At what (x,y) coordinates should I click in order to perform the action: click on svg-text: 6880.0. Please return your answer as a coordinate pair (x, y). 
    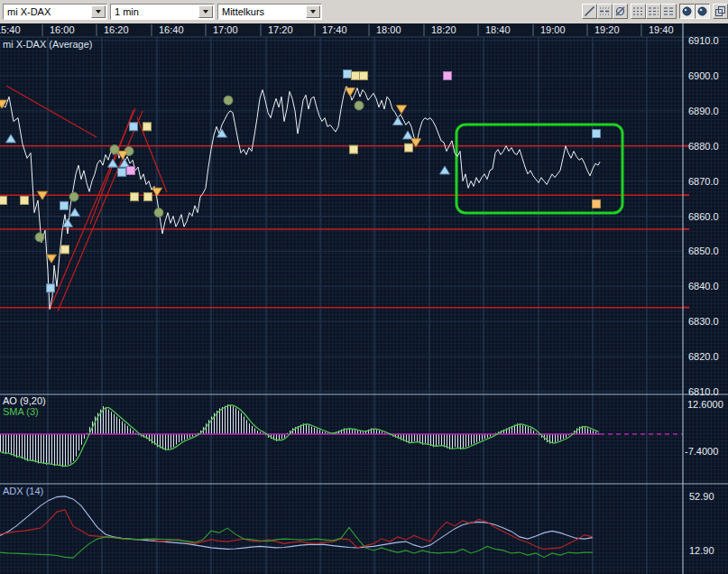
    Looking at the image, I should click on (704, 146).